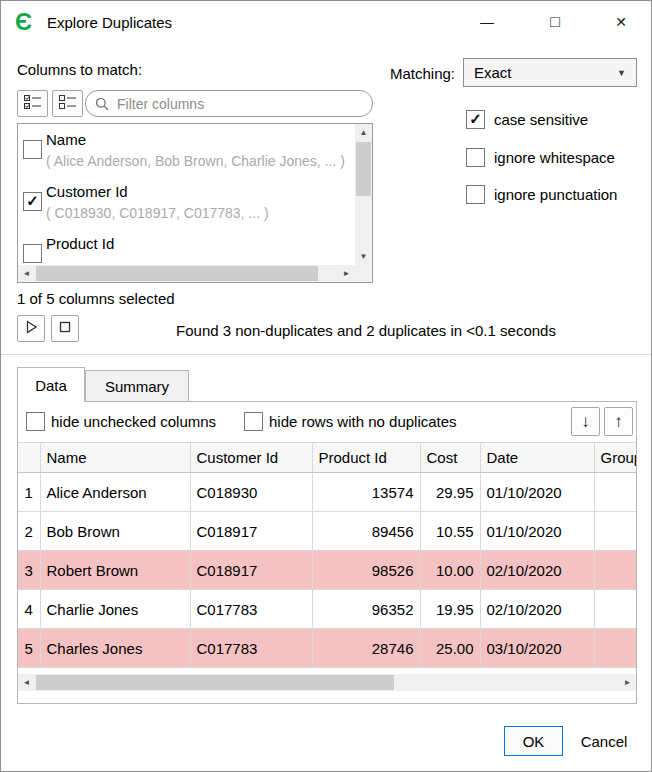 Image resolution: width=652 pixels, height=772 pixels. What do you see at coordinates (68, 104) in the screenshot?
I see `uncheck-all-icon` at bounding box center [68, 104].